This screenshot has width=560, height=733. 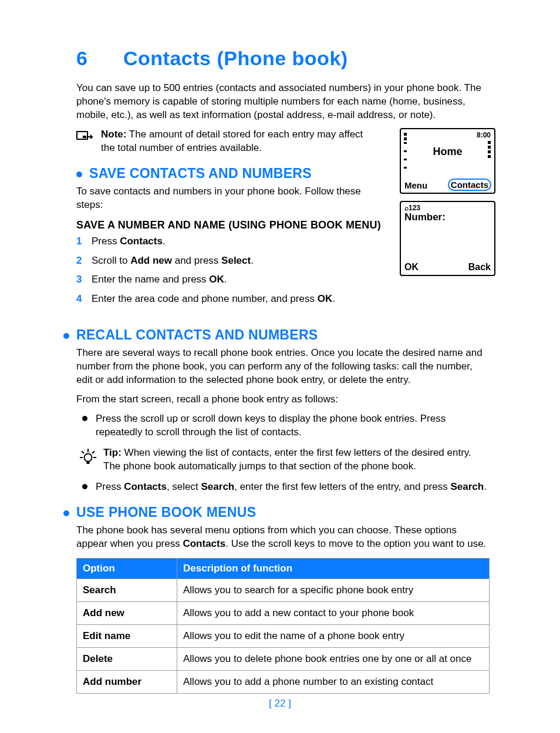 What do you see at coordinates (283, 659) in the screenshot?
I see `table-row: DeleteAllows you to delete phone book en…` at bounding box center [283, 659].